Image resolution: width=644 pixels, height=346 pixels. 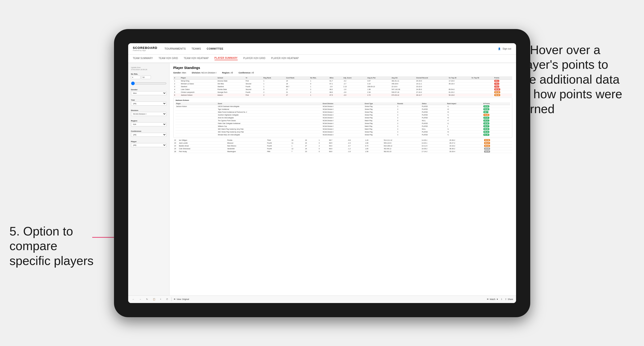 I want to click on division-select: NCAA Division I, so click(x=149, y=114).